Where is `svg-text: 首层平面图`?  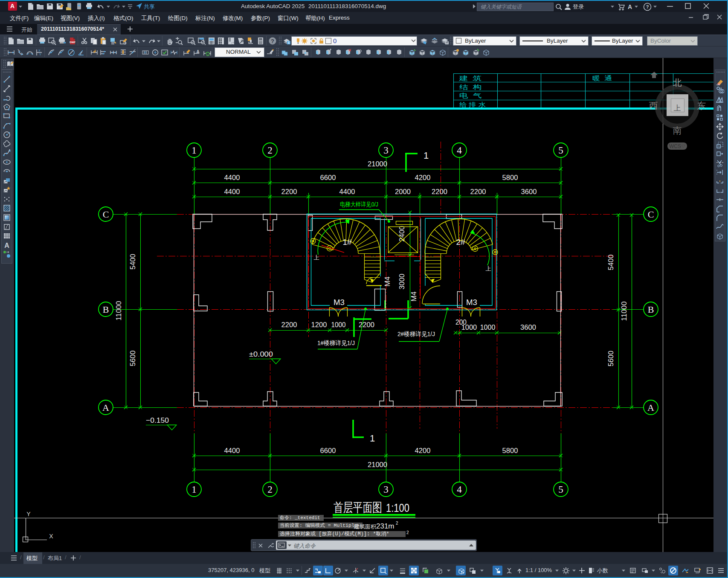
svg-text: 首层平面图 is located at coordinates (358, 508).